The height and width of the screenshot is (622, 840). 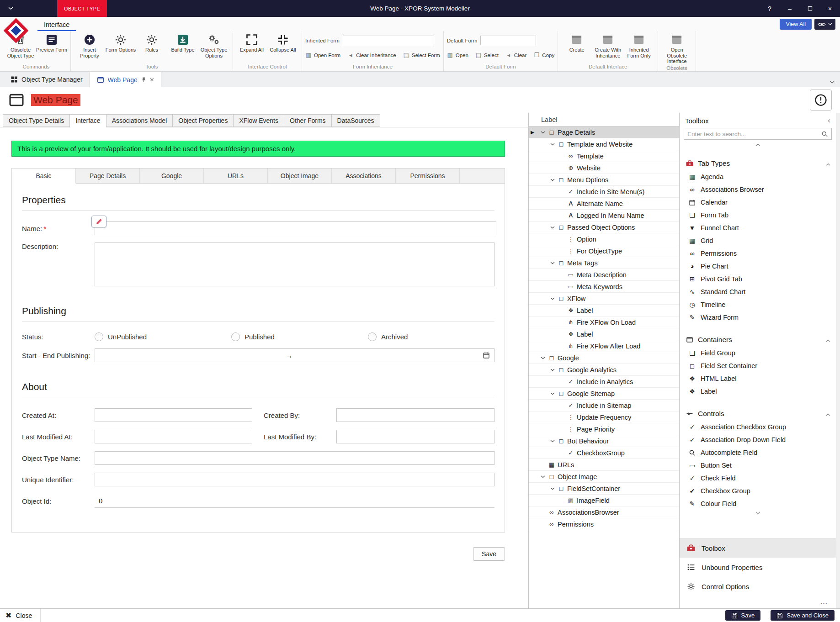 What do you see at coordinates (604, 144) in the screenshot?
I see `tree-row-template-and-website: ◻Template and Website` at bounding box center [604, 144].